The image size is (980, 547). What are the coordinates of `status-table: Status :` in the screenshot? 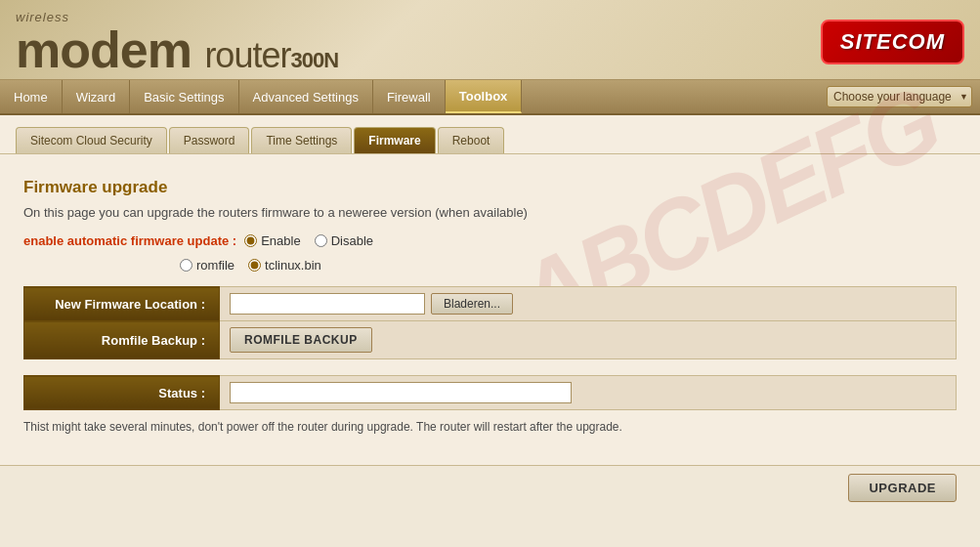 It's located at (490, 393).